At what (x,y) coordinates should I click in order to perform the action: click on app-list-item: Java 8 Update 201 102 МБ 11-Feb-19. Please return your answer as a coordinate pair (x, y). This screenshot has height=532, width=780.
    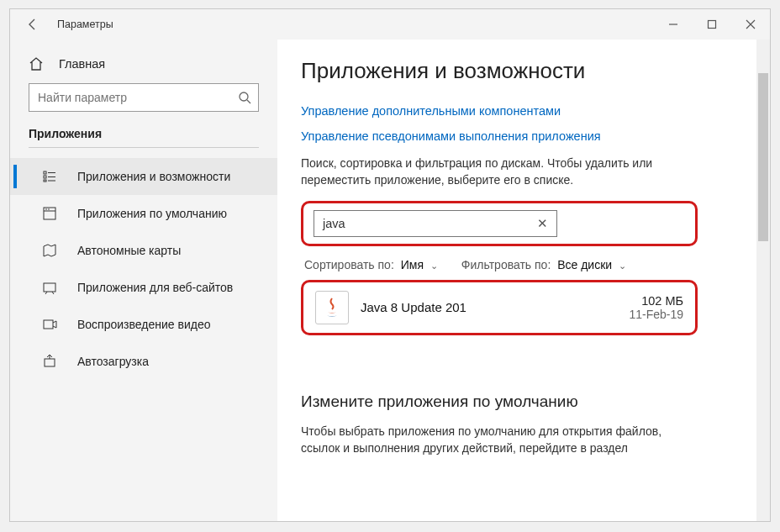
    Looking at the image, I should click on (499, 308).